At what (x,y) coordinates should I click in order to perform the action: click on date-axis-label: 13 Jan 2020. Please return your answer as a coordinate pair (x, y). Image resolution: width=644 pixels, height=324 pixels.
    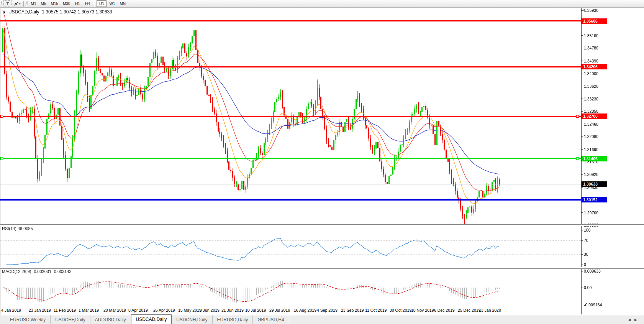
    Looking at the image, I should click on (490, 310).